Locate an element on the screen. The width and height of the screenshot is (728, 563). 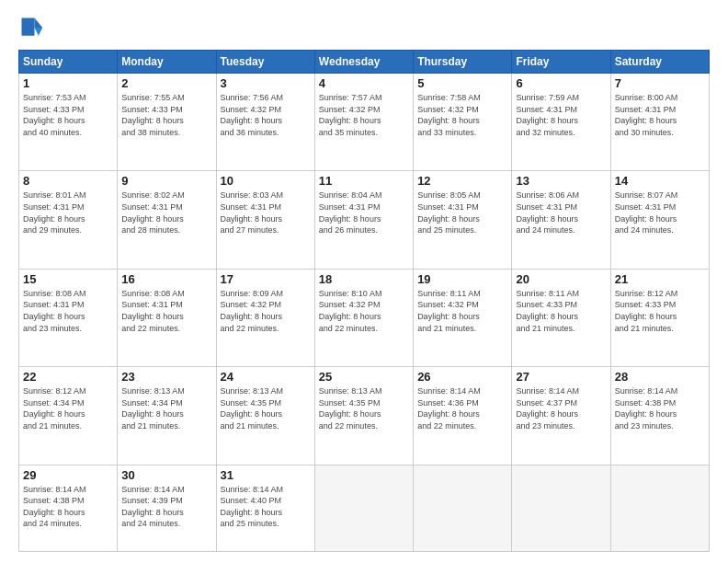
calendar-cell: 19Sunrise: 8:11 AM Sunset: 4:32 PM Dayli… is located at coordinates (463, 317).